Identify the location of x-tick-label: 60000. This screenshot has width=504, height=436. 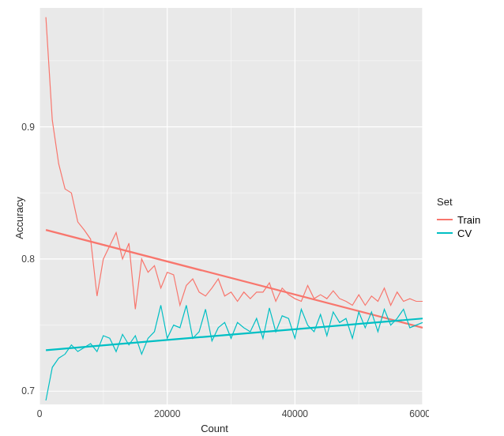
(419, 414).